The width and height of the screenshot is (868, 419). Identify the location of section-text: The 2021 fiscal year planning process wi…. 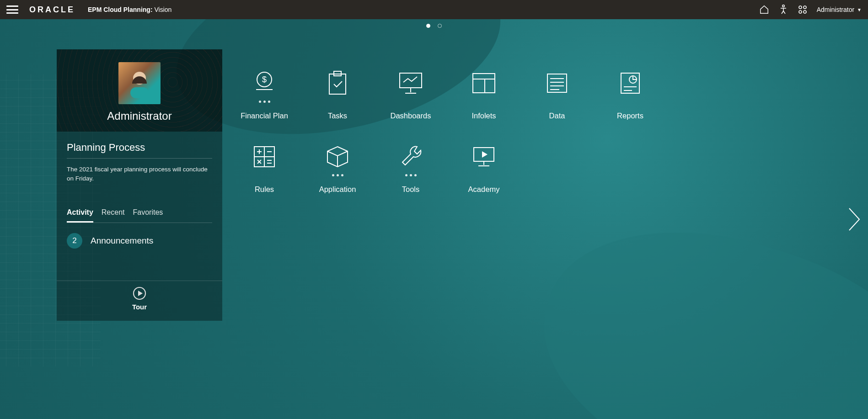
(139, 174).